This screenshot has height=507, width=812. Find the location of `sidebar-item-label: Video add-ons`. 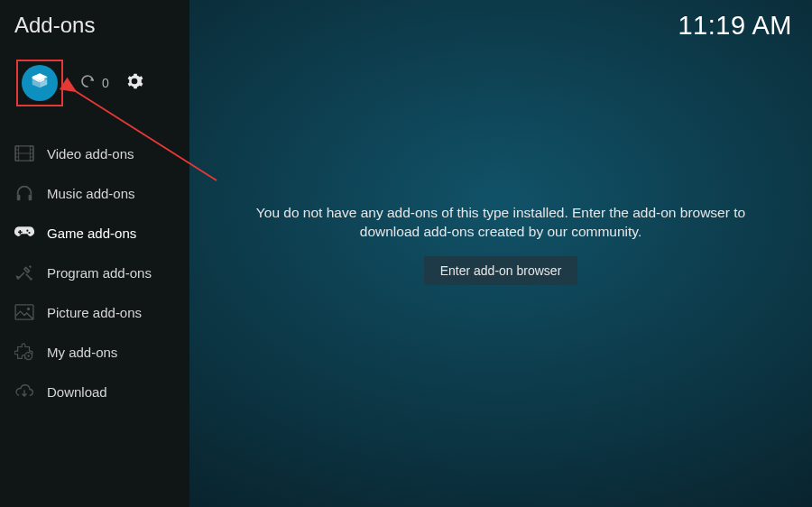

sidebar-item-label: Video add-ons is located at coordinates (90, 153).